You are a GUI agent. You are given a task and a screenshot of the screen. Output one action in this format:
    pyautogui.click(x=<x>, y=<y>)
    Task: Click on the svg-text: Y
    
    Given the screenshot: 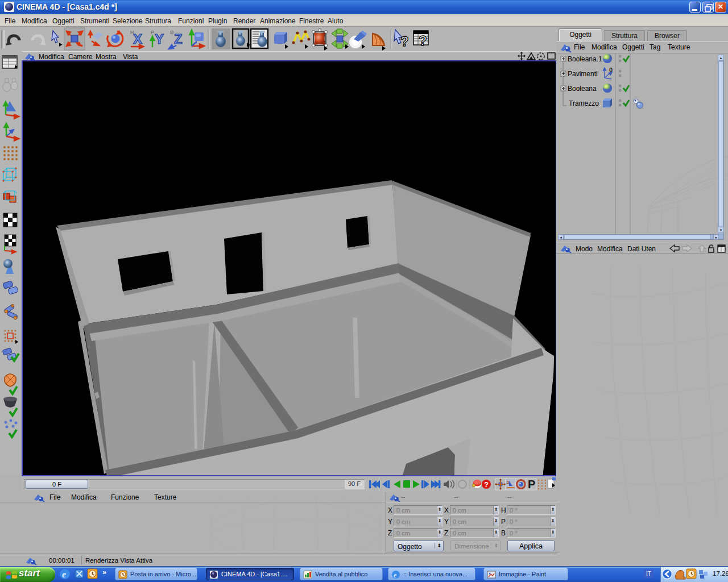 What is the action you would take?
    pyautogui.click(x=159, y=39)
    